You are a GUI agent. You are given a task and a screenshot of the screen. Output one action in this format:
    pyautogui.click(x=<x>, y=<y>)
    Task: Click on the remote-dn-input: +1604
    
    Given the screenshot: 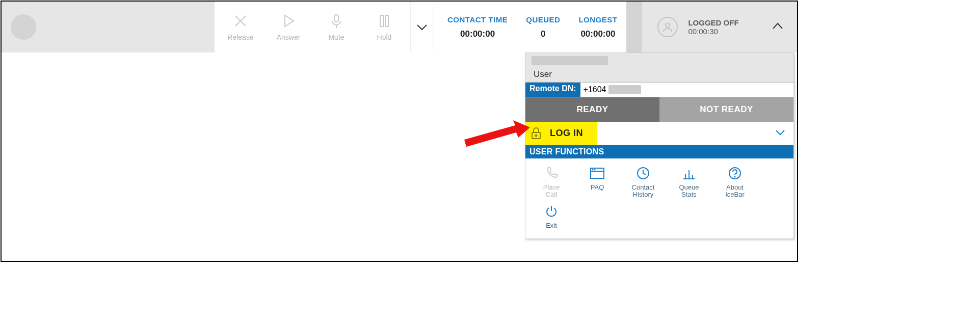 What is the action you would take?
    pyautogui.click(x=687, y=90)
    